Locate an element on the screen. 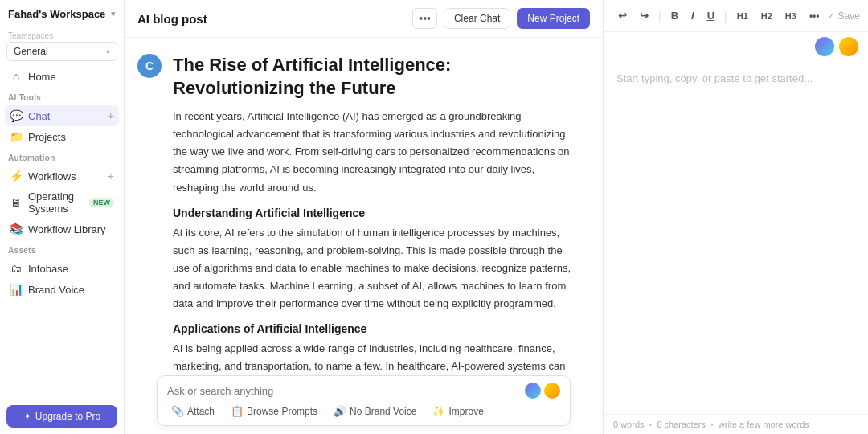 The height and width of the screenshot is (434, 868). sidebar-item-infobase: 🗂 Infobase is located at coordinates (62, 268).